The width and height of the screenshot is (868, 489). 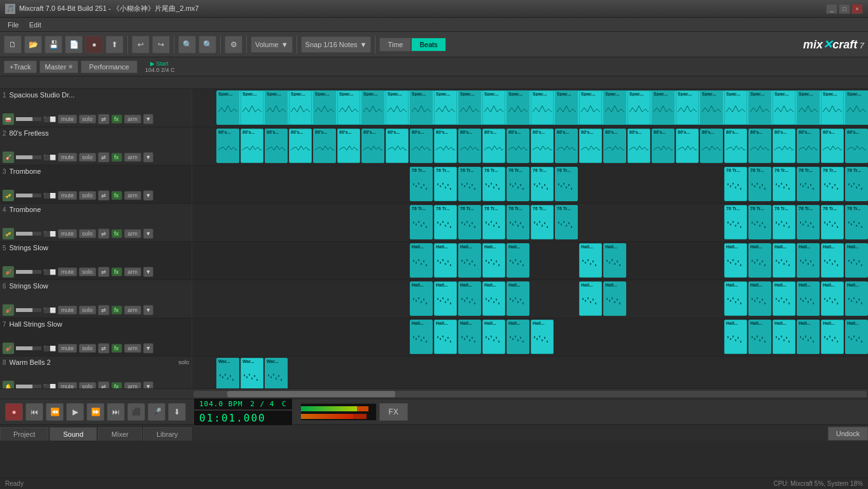 What do you see at coordinates (88, 119) in the screenshot?
I see `track-1-solo: solo` at bounding box center [88, 119].